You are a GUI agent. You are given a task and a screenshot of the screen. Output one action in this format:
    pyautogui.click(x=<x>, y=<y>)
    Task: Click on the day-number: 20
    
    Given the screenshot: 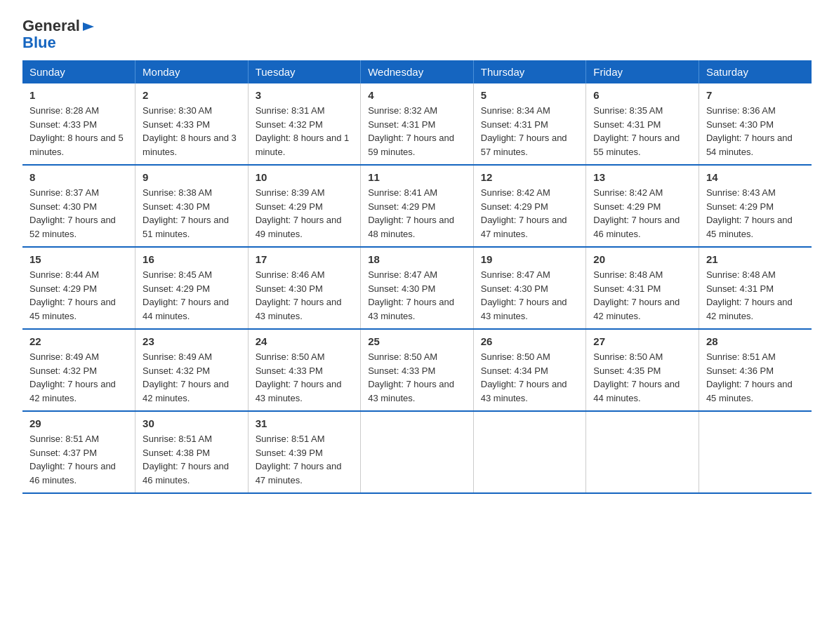 What is the action you would take?
    pyautogui.click(x=642, y=260)
    